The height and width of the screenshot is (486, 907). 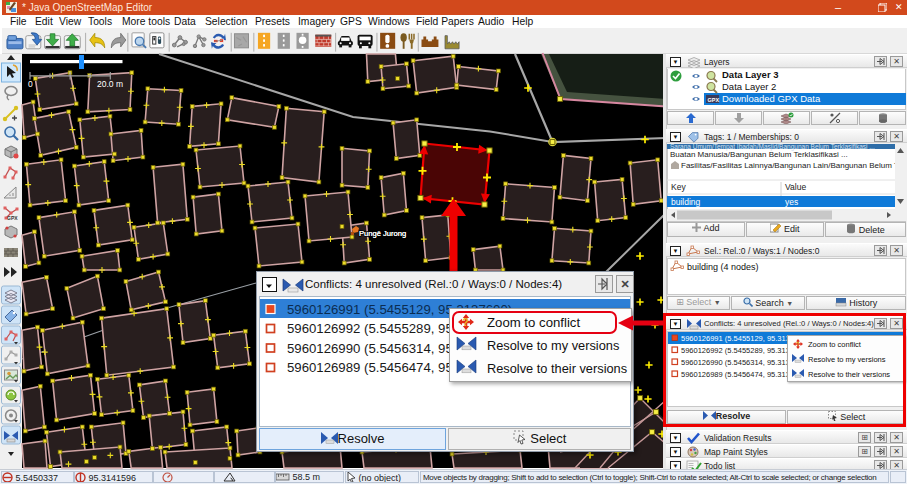 I want to click on svg-text: 20.0 m, so click(x=110, y=84).